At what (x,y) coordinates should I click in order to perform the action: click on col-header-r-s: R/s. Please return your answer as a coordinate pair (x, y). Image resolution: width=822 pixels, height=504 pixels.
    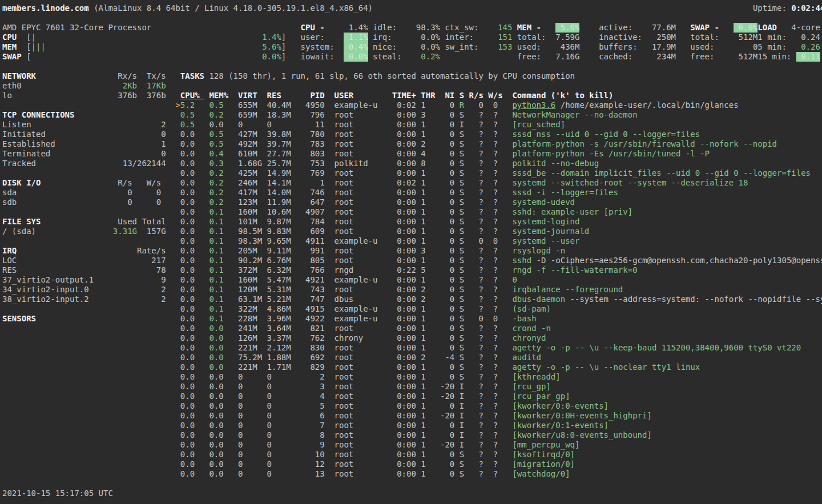
    Looking at the image, I should click on (476, 96).